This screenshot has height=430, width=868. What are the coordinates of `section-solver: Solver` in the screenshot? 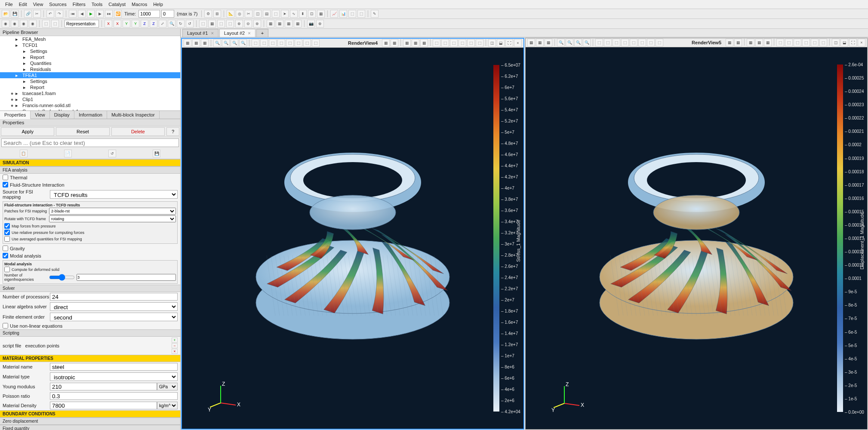 It's located at (90, 288).